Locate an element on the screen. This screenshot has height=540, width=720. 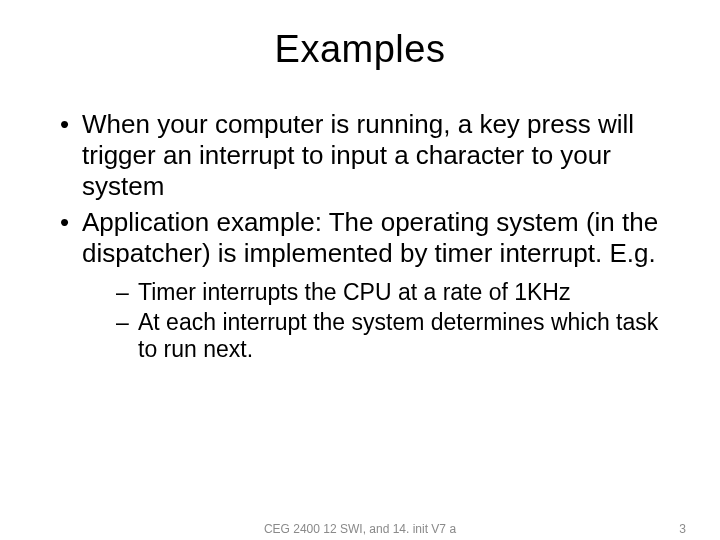
footer-text: CEG 2400 12 SWI, and 14. init V7 a is located at coordinates (360, 529).